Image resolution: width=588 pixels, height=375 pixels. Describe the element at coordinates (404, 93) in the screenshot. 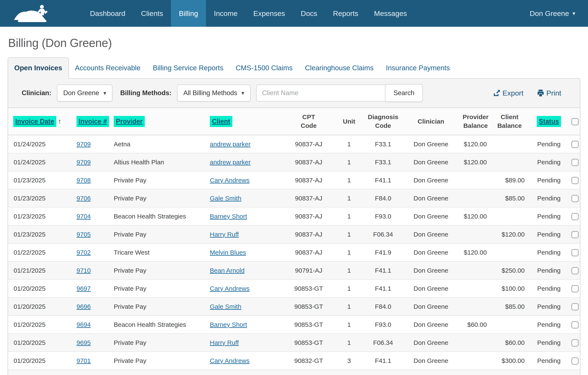

I see `search-button: Search` at that location.